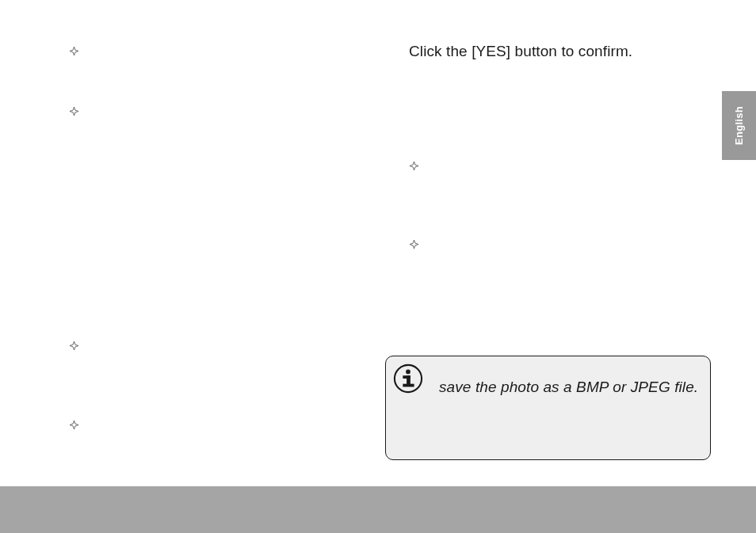 The image size is (756, 533). What do you see at coordinates (739, 125) in the screenshot?
I see `language-tab-label: English` at bounding box center [739, 125].